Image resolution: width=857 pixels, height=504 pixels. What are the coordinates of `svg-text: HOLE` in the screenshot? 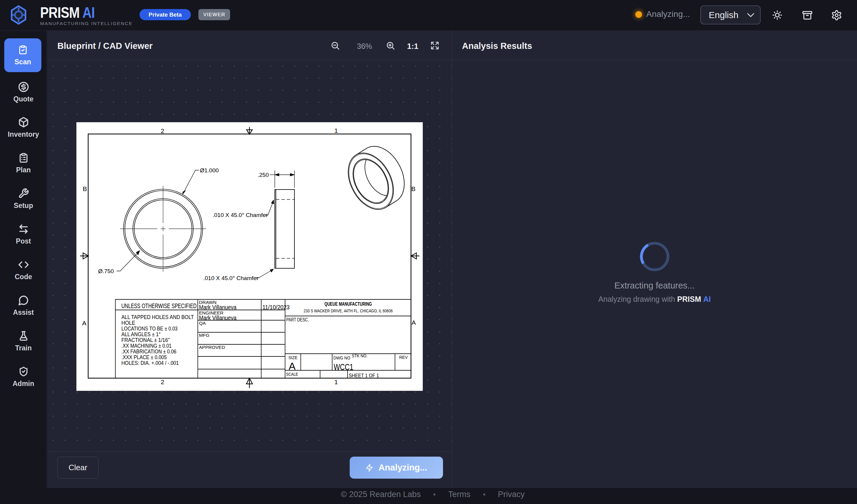 It's located at (129, 323).